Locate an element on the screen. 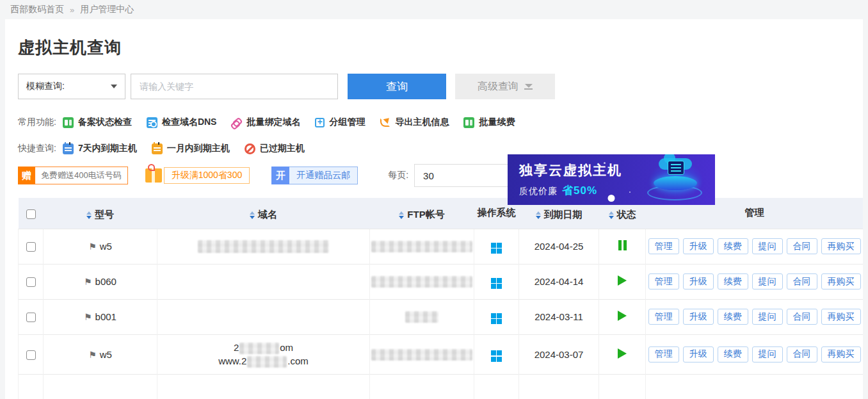 The height and width of the screenshot is (399, 868). cloud-host-ad-banner: 独享云虚拟主机 质优价廉省50% is located at coordinates (611, 179).